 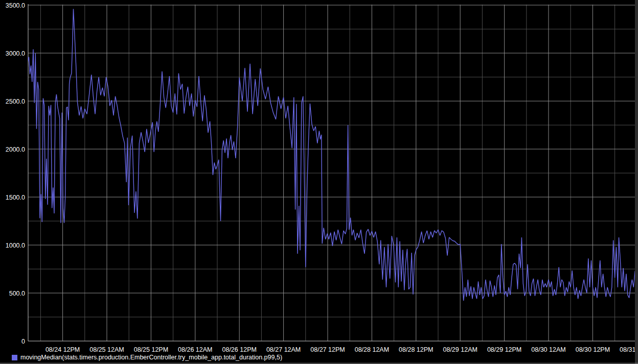 What do you see at coordinates (548, 350) in the screenshot?
I see `x-tick-label: 08/30 12AM` at bounding box center [548, 350].